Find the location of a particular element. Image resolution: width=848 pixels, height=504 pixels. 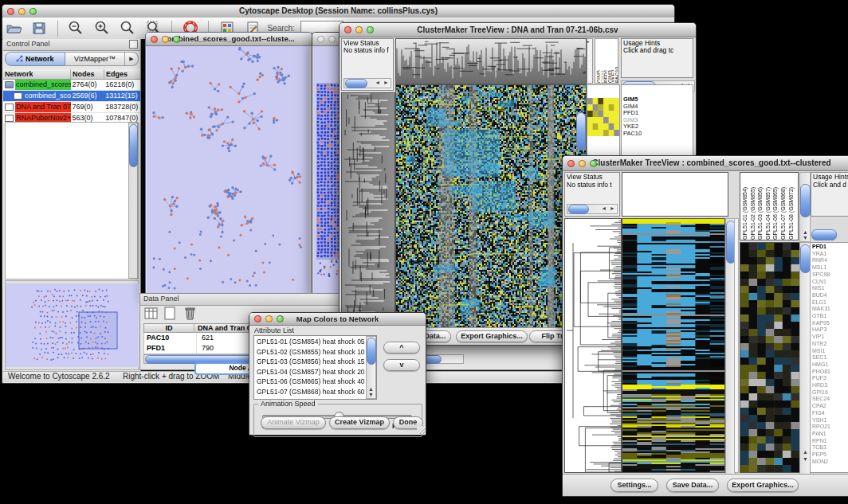

gene-label: NTR2 is located at coordinates (821, 344).